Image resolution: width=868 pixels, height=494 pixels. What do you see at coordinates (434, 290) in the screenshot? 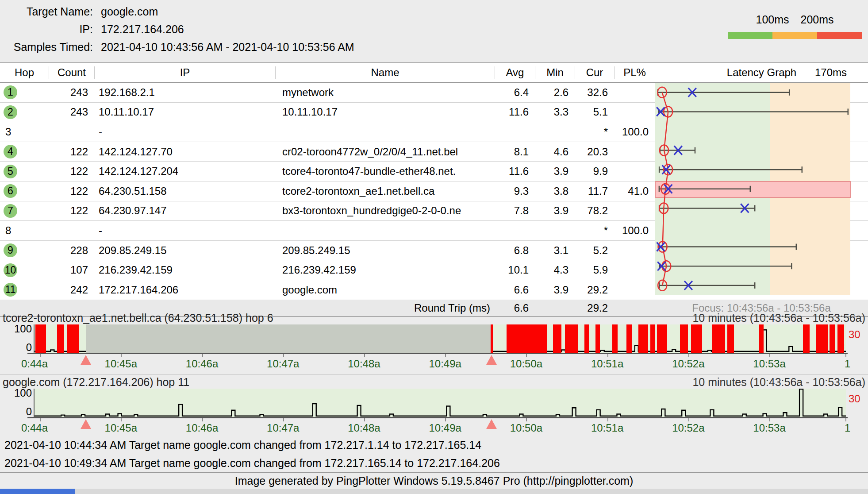
I see `hop-row-11: 11242172.217.164.206google.com6.63.929.2` at bounding box center [434, 290].